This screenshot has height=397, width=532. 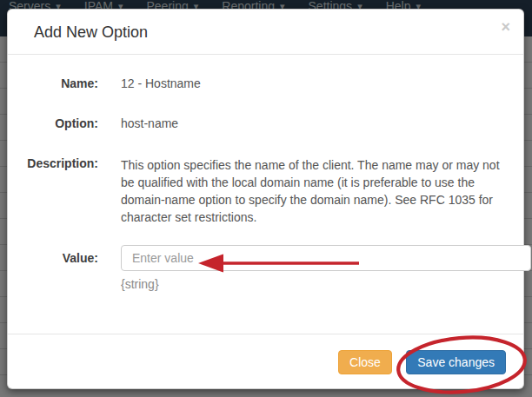 What do you see at coordinates (90, 33) in the screenshot?
I see `modal-title: Add New Option` at bounding box center [90, 33].